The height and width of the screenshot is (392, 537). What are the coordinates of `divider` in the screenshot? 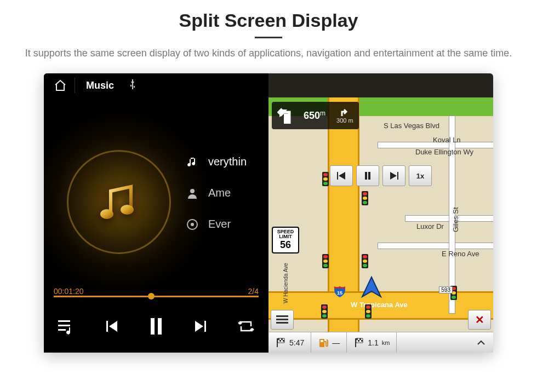 It's located at (75, 85).